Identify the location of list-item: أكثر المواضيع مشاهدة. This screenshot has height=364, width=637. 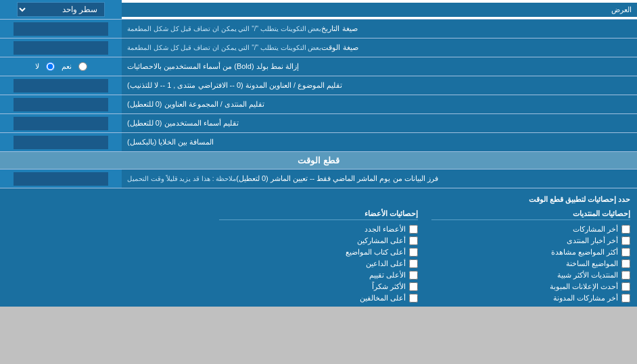
(531, 253).